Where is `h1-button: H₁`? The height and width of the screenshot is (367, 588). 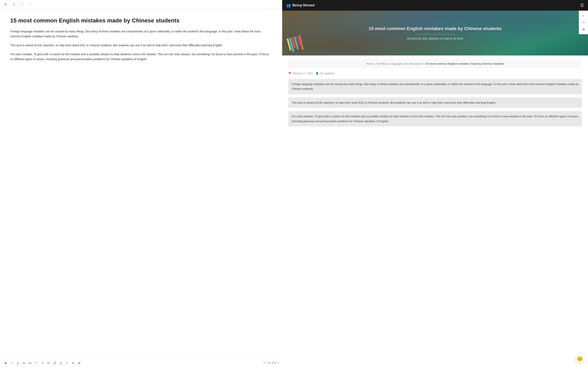
h1-button: H₁ is located at coordinates (24, 363).